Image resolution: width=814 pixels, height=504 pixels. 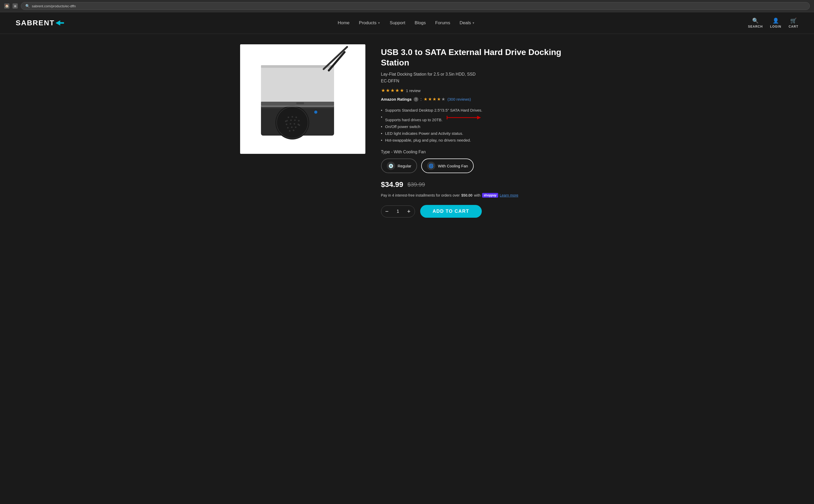 I want to click on type-label: Type - With Cooling Fan, so click(x=478, y=152).